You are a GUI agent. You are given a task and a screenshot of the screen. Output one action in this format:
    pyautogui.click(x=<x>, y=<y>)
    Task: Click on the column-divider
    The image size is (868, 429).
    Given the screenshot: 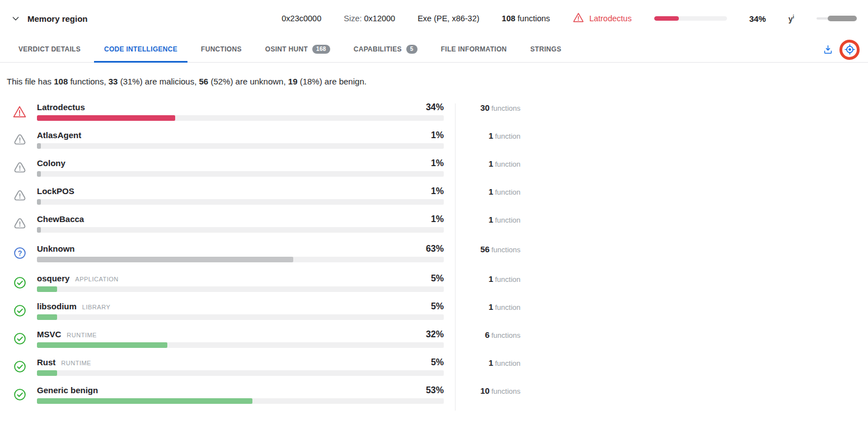 What is the action you would take?
    pyautogui.click(x=456, y=257)
    